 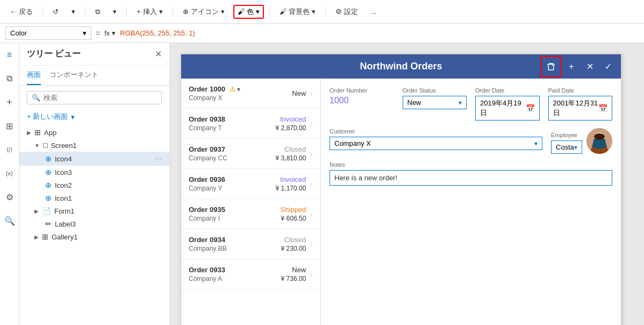 I want to click on order-right-0935: Shipped ¥ 606.50, so click(x=294, y=214).